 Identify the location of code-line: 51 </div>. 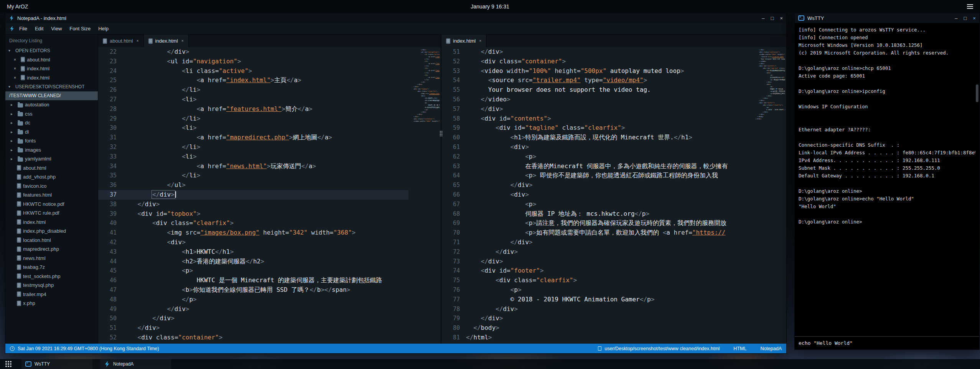
(598, 52).